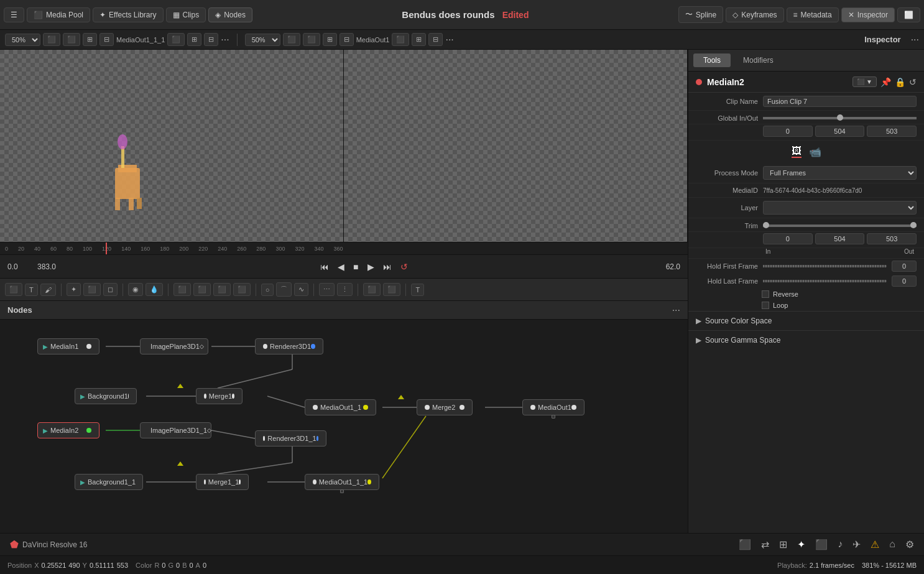  Describe the element at coordinates (176, 40) in the screenshot. I see `left-viewer-btn5: ⬛` at that location.